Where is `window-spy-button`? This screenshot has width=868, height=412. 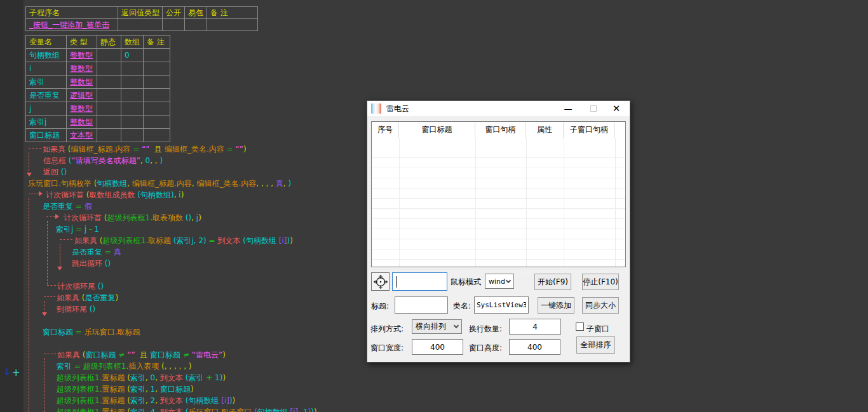
window-spy-button is located at coordinates (380, 282).